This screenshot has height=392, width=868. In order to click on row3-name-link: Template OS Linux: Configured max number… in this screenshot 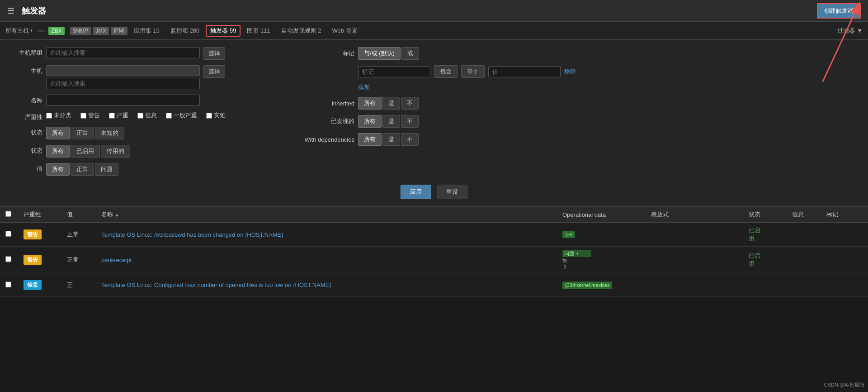, I will do `click(216, 285)`.